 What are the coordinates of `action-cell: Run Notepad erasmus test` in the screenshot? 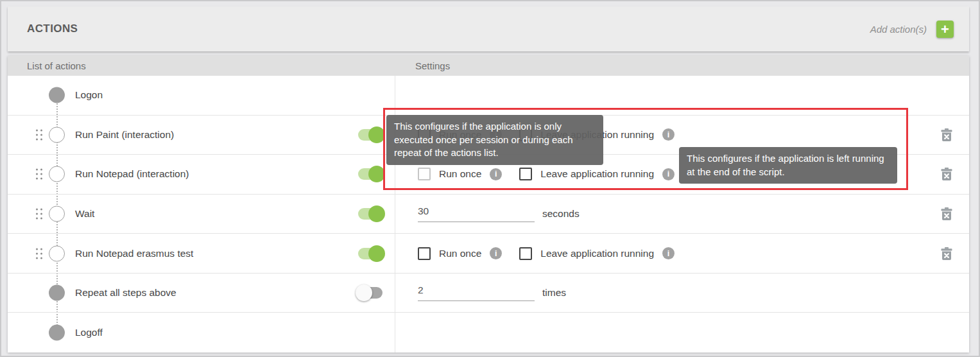 It's located at (202, 253).